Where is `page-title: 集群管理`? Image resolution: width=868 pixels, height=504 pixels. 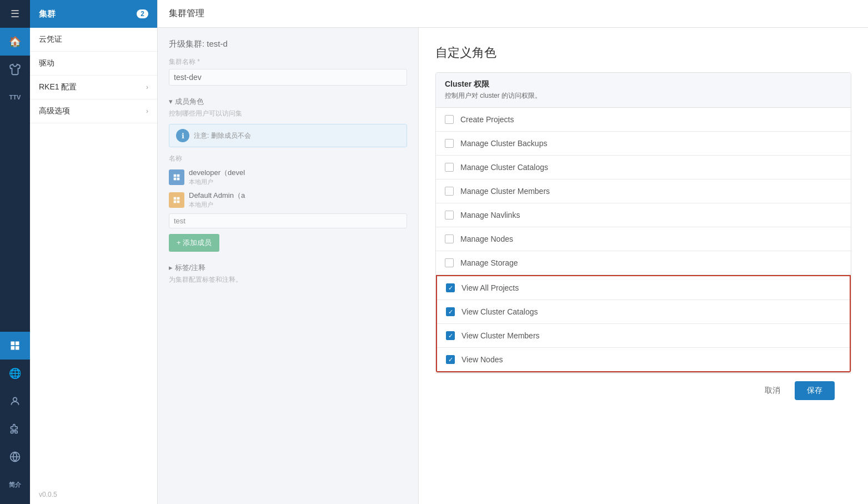
page-title: 集群管理 is located at coordinates (187, 13).